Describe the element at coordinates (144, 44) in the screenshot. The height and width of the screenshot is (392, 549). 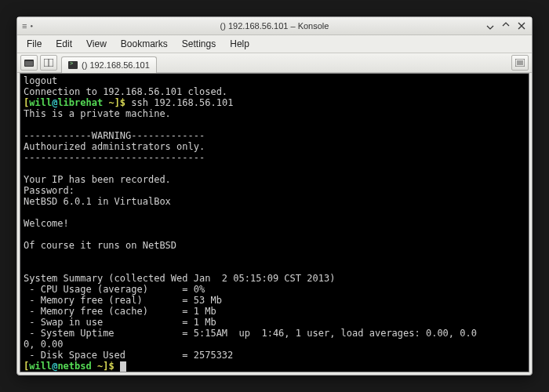
I see `menu-bookmarks: Bookmarks` at that location.